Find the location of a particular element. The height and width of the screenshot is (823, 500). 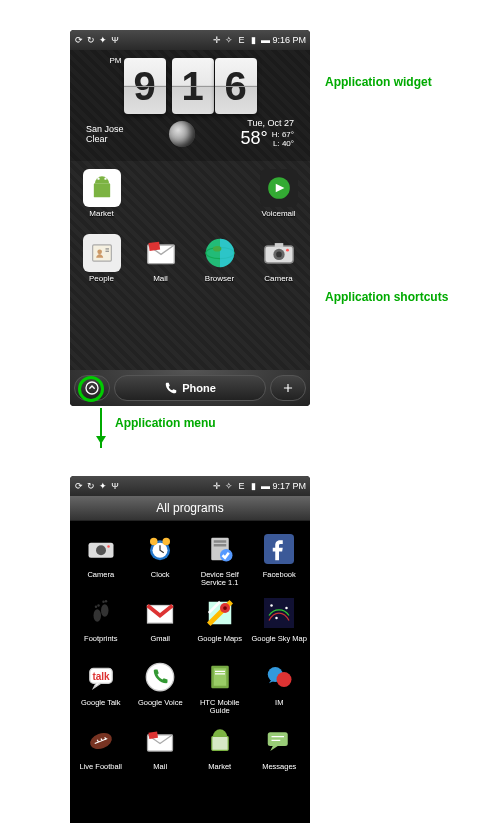

app-label: Mail is located at coordinates (160, 278).